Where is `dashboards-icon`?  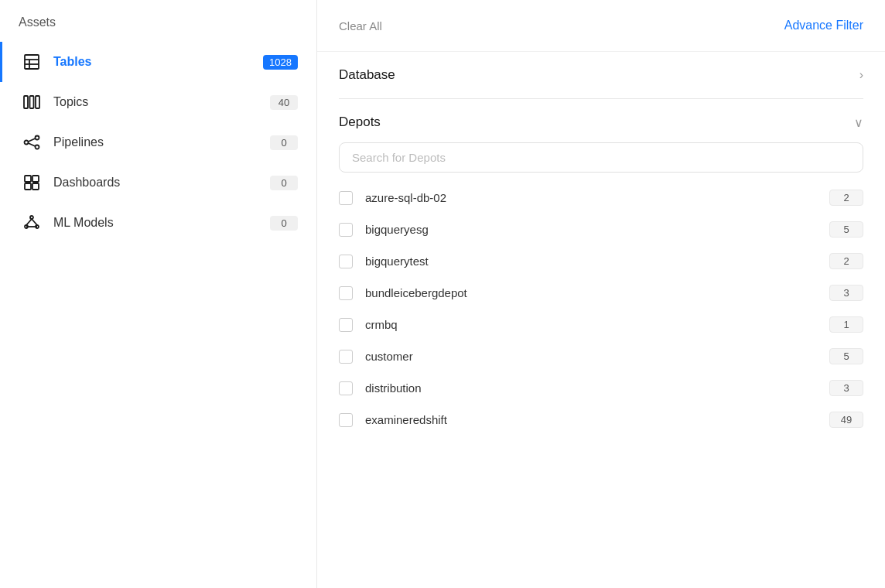
dashboards-icon is located at coordinates (32, 183).